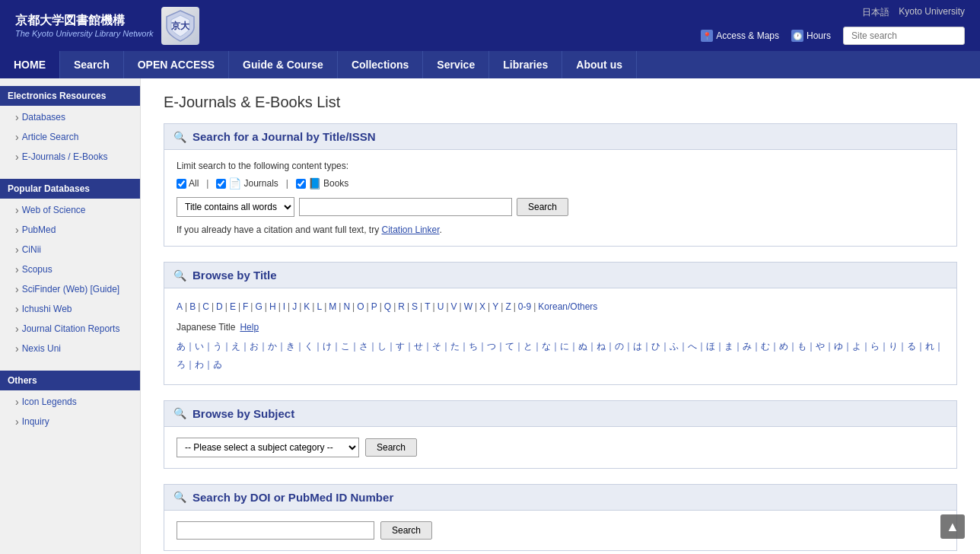 The image size is (980, 554). What do you see at coordinates (542, 207) in the screenshot?
I see `title-search-button: Search` at bounding box center [542, 207].